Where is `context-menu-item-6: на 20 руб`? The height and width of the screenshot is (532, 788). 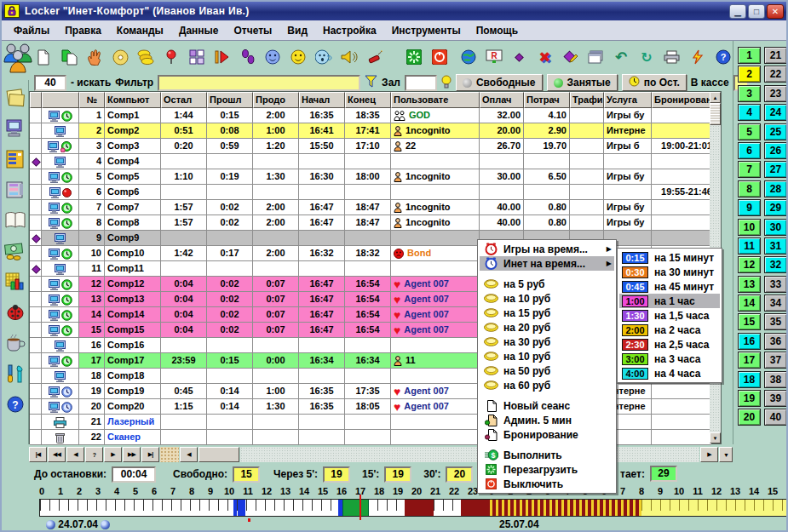 context-menu-item-6: на 20 руб is located at coordinates (547, 327).